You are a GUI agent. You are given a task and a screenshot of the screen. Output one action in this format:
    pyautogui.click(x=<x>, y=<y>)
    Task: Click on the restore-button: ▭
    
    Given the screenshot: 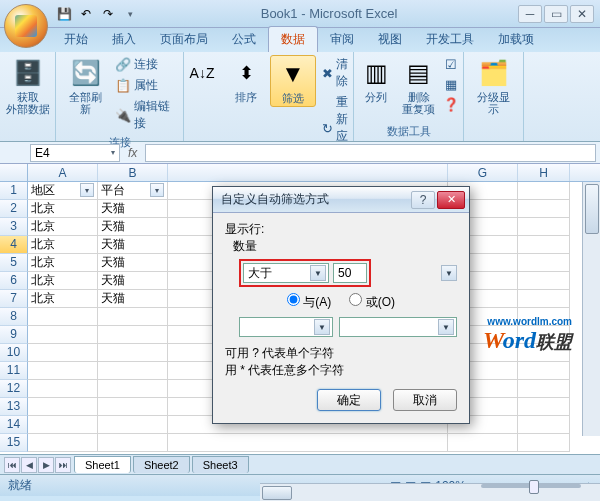 What is the action you would take?
    pyautogui.click(x=556, y=14)
    